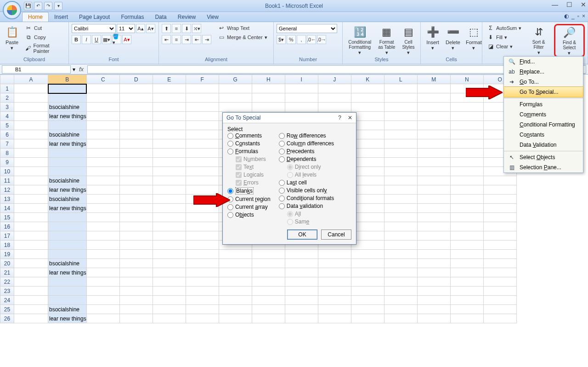  What do you see at coordinates (500, 254) in the screenshot?
I see `cell-O19` at bounding box center [500, 254].